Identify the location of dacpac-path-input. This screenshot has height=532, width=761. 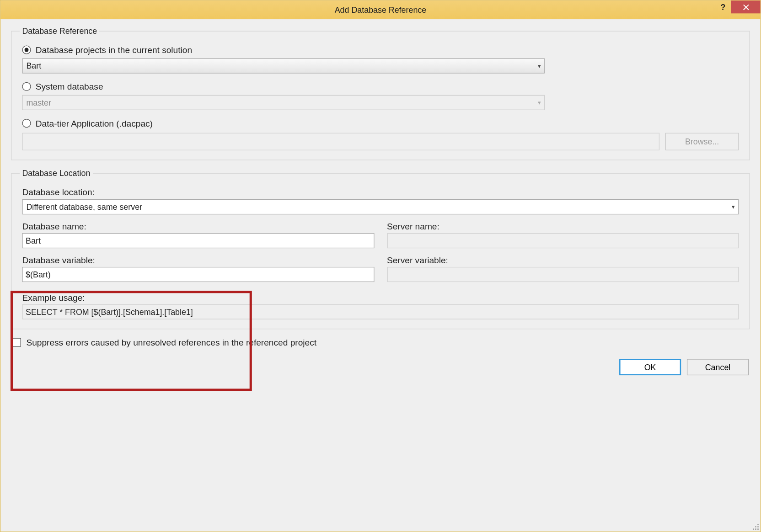
(341, 142).